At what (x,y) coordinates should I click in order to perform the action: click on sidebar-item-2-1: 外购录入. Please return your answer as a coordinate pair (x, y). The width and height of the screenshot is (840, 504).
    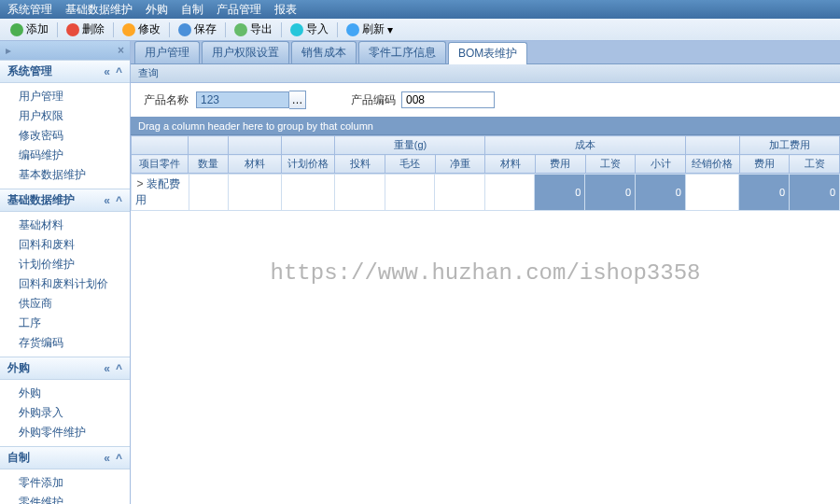
    Looking at the image, I should click on (65, 413).